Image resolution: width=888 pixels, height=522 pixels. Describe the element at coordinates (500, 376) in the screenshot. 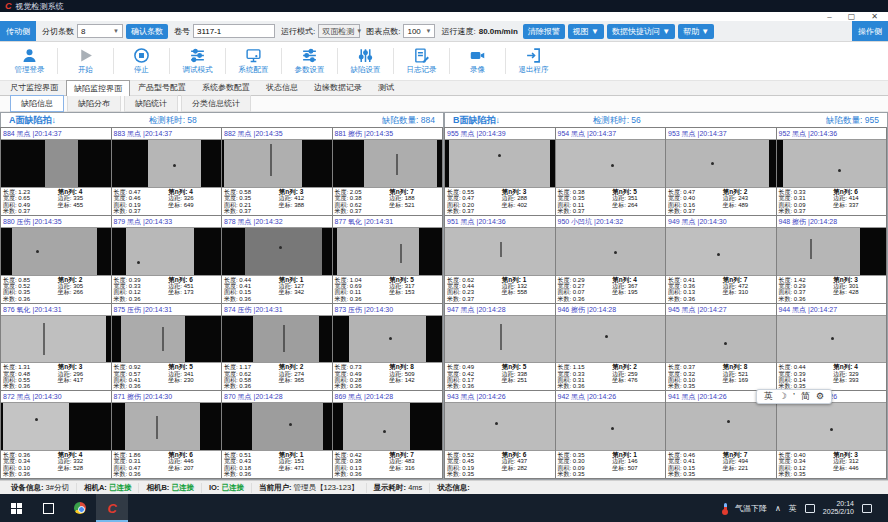

I see `defect-info: 长度: 0.49宽度: 0.42面积: 0.17米数: 0.36第n列: 5边距…` at that location.